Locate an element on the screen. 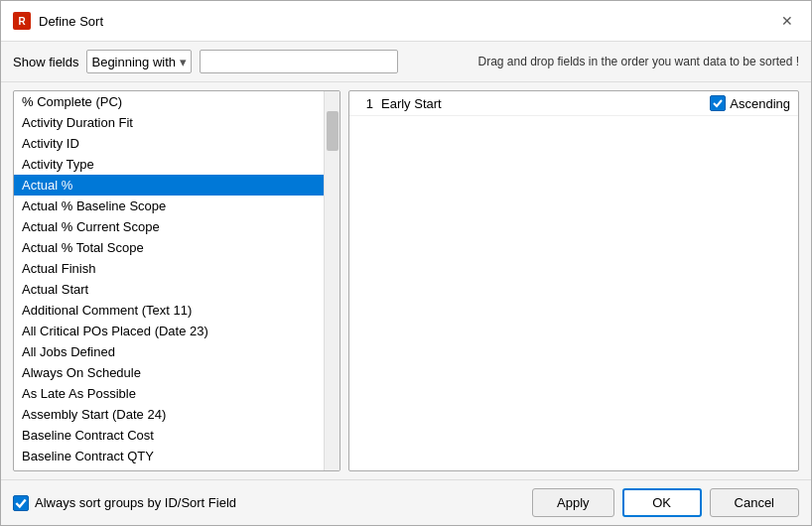 The height and width of the screenshot is (526, 812). ascending-label: Ascending is located at coordinates (760, 103).